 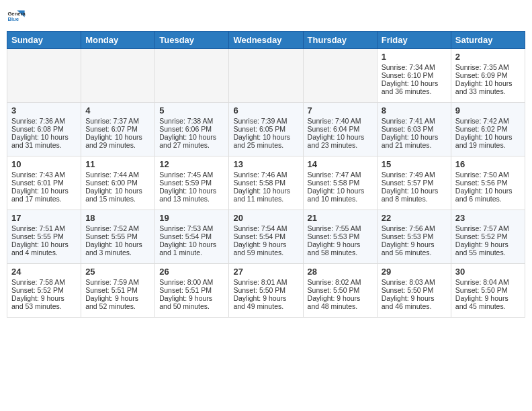 I want to click on calendar-cell: 18Sunrise: 7:52 AMSunset: 5:55 PMDayligh…, so click(x=118, y=237).